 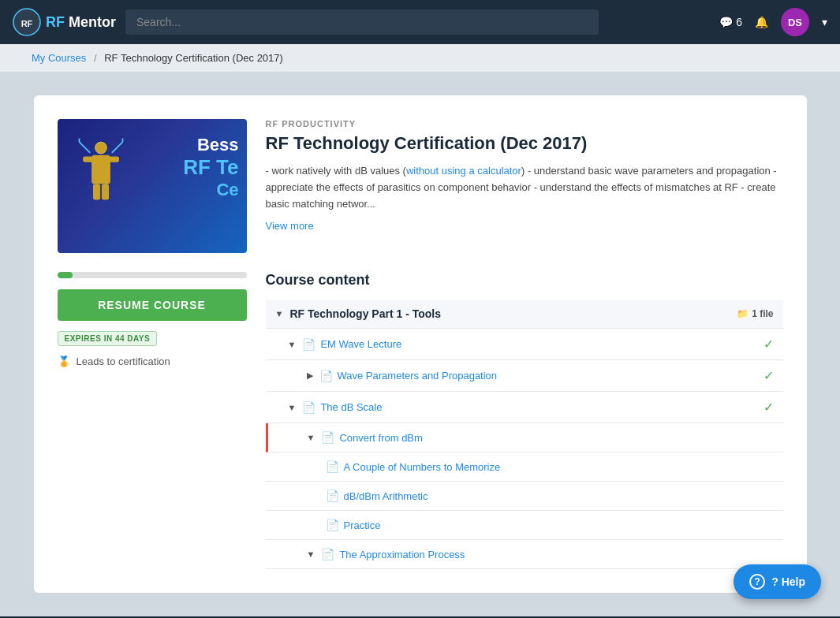 I want to click on logo-text: RF Mentor, so click(x=80, y=22).